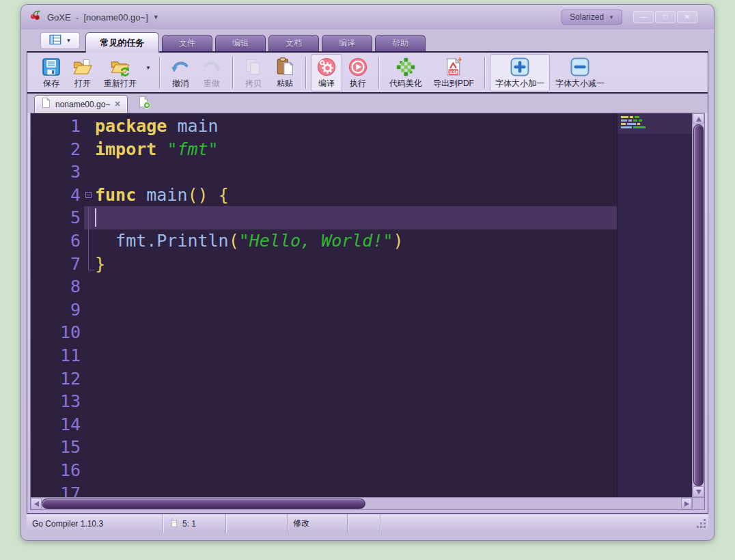  Describe the element at coordinates (687, 504) in the screenshot. I see `scroll-right-button` at that location.